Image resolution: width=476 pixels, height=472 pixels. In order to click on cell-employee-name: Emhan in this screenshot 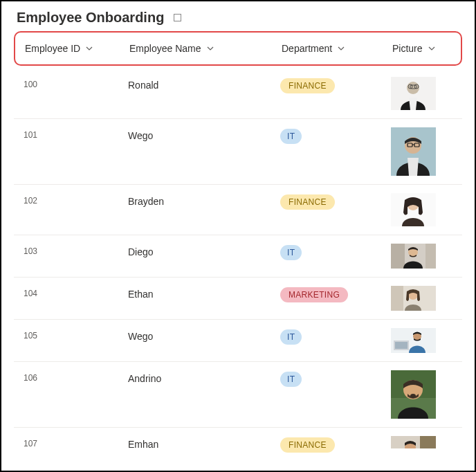, I will do `click(204, 443)`.